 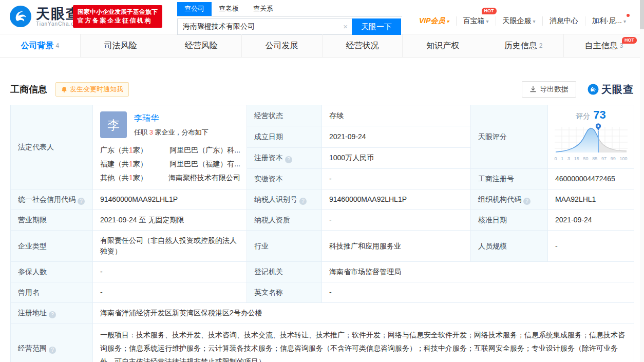 I want to click on tab-intellectual-property: 知识产权, so click(x=443, y=46).